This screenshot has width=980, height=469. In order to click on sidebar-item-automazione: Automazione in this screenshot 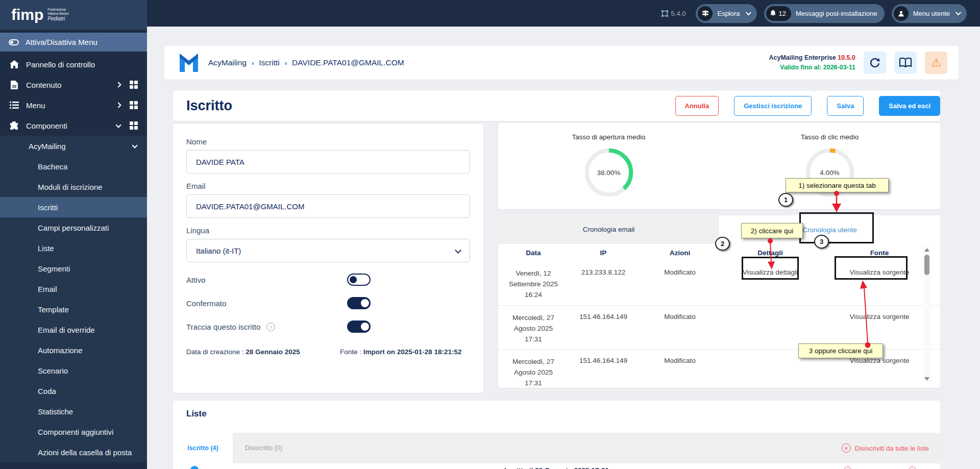, I will do `click(74, 350)`.